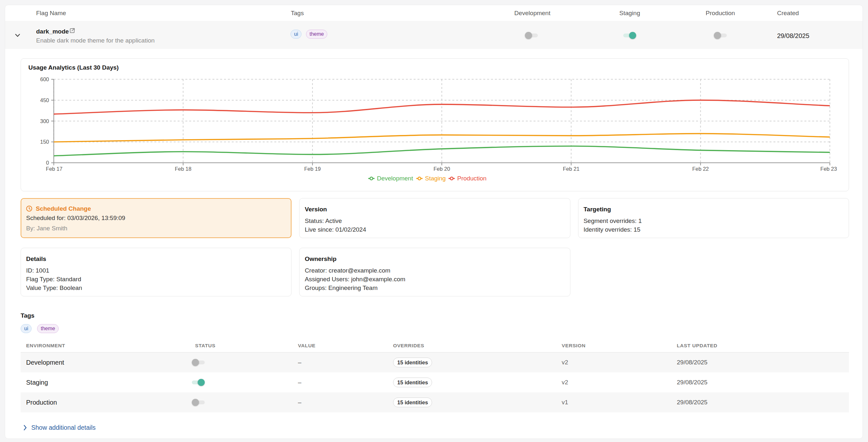 The height and width of the screenshot is (442, 868). I want to click on svg-text: Feb 17, so click(54, 169).